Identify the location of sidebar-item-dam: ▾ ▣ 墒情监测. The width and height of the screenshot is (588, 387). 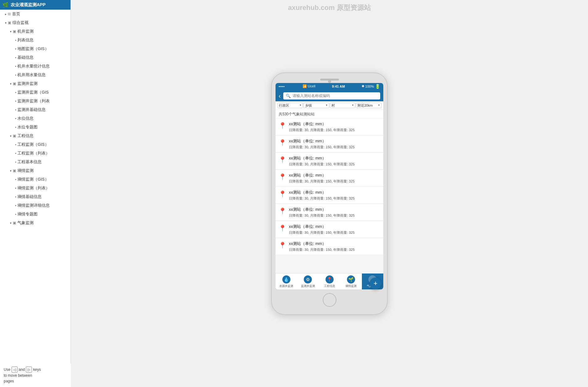
(35, 171).